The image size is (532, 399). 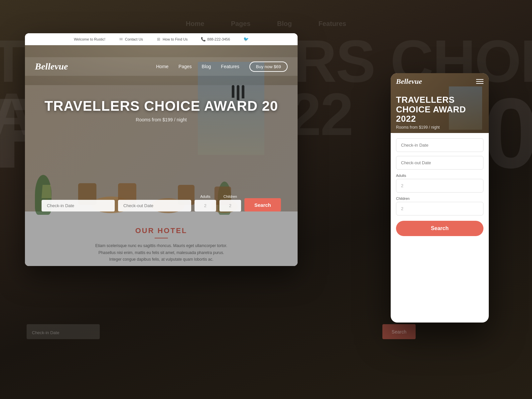 I want to click on bg-nav-home: Home, so click(x=195, y=24).